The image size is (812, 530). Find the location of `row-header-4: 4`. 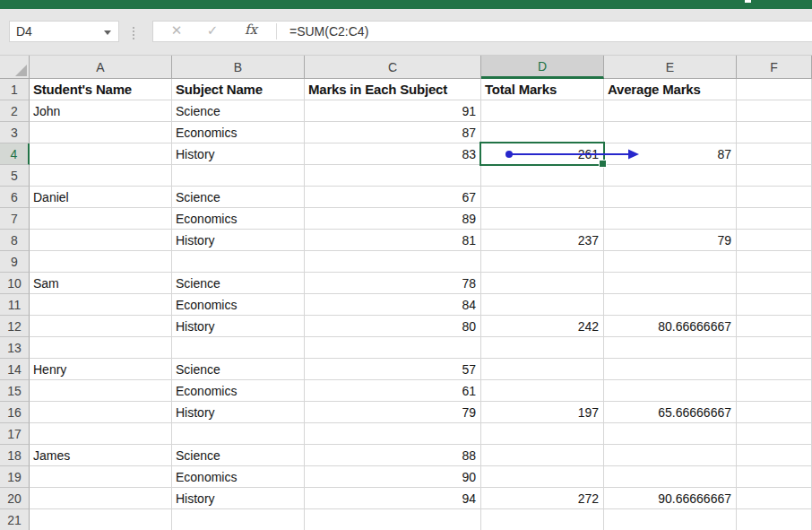

row-header-4: 4 is located at coordinates (14, 154).